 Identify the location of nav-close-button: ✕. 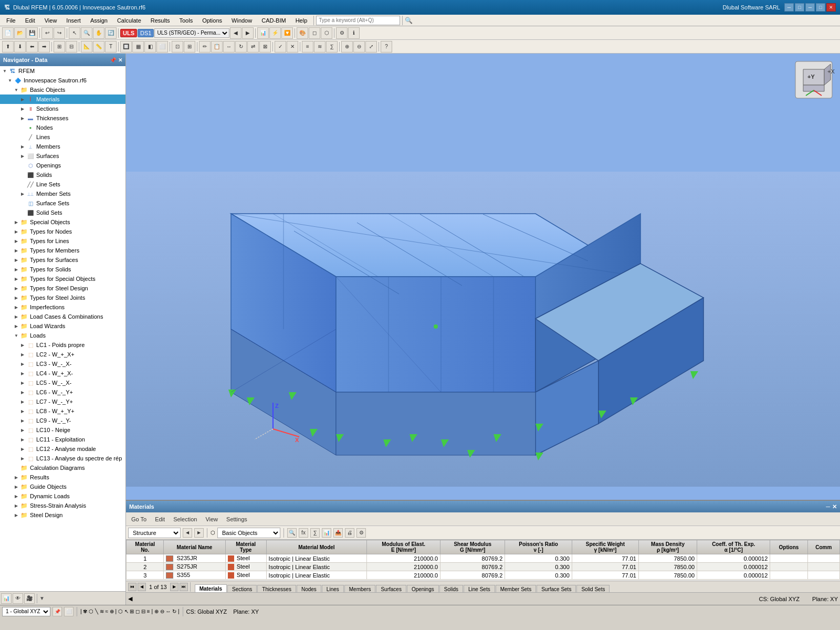
(120, 60).